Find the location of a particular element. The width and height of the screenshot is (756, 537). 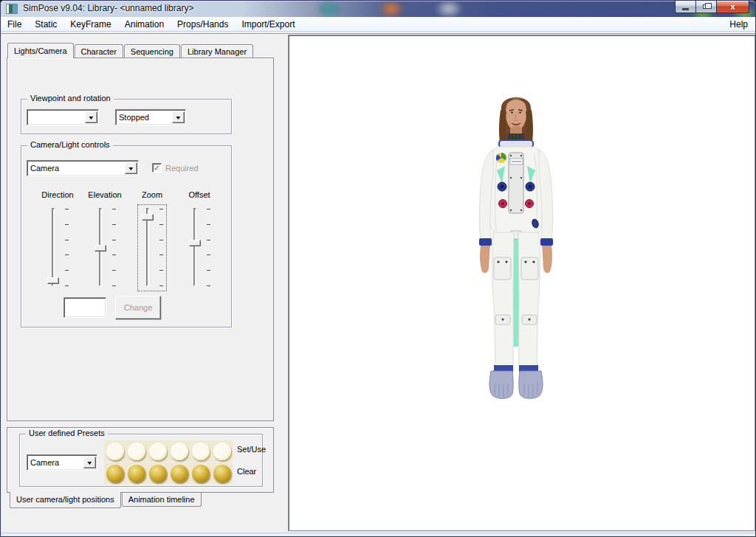

camera-light-target-select: Camera ▼ is located at coordinates (83, 168).